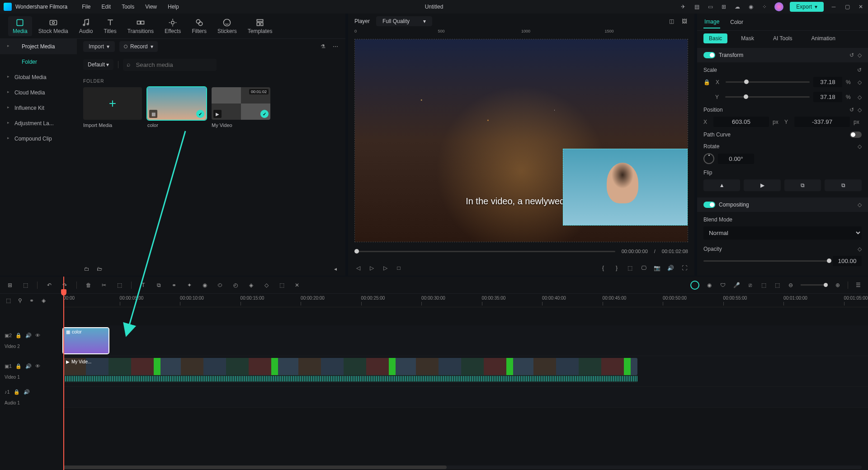 This screenshot has width=868, height=470. What do you see at coordinates (847, 7) in the screenshot?
I see `maximize-icon: ▢` at bounding box center [847, 7].